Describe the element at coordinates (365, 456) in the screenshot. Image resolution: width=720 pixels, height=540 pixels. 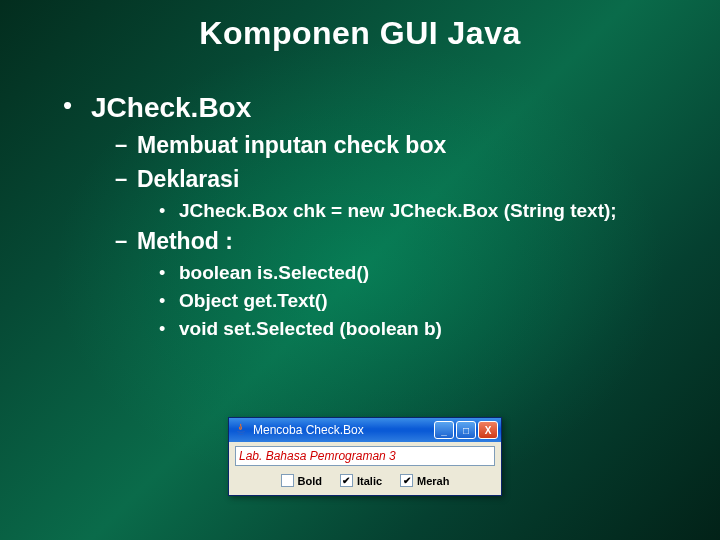
I see `demo-textfield` at that location.